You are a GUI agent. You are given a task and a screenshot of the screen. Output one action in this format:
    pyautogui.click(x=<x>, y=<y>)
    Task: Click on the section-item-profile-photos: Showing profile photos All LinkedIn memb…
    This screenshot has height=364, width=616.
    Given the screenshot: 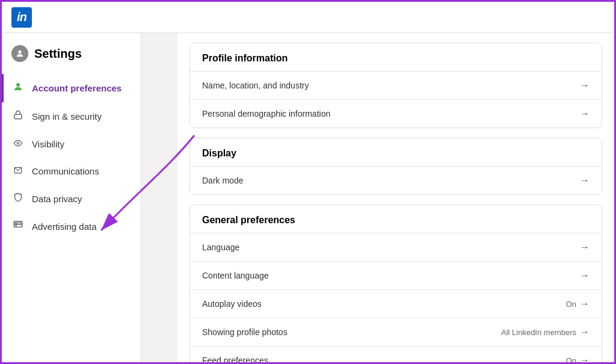 What is the action you would take?
    pyautogui.click(x=396, y=332)
    